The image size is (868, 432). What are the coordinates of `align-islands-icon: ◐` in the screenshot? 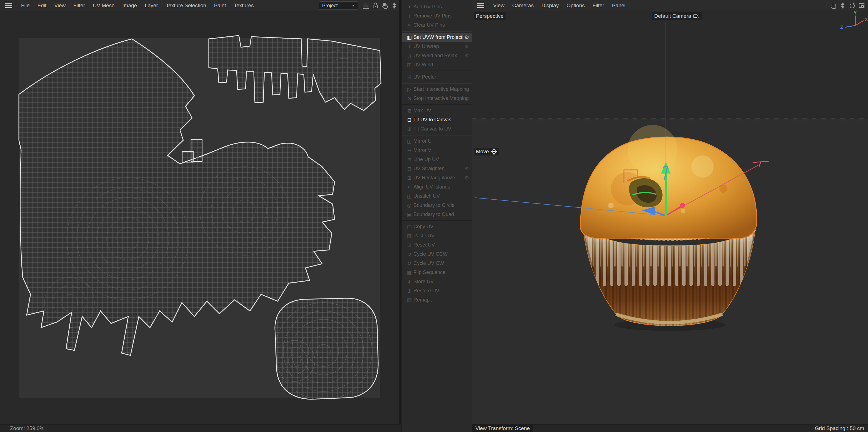 It's located at (409, 187).